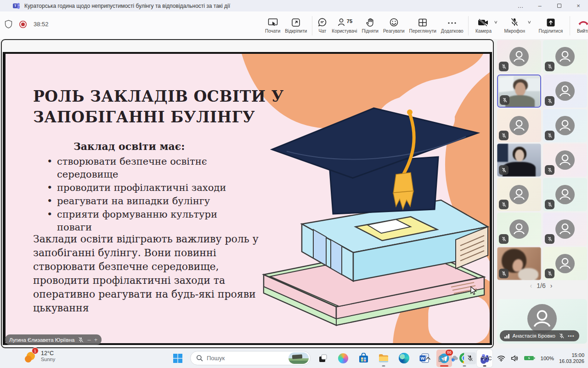  Describe the element at coordinates (363, 358) in the screenshot. I see `store-button` at that location.